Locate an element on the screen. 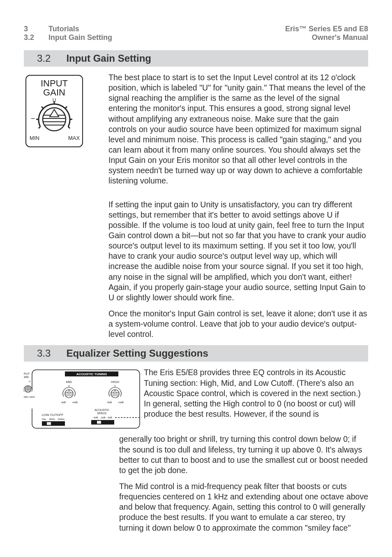 This screenshot has width=392, height=557. para-3-3-2: The Mid control is a mid-frequency peak … is located at coordinates (244, 507).